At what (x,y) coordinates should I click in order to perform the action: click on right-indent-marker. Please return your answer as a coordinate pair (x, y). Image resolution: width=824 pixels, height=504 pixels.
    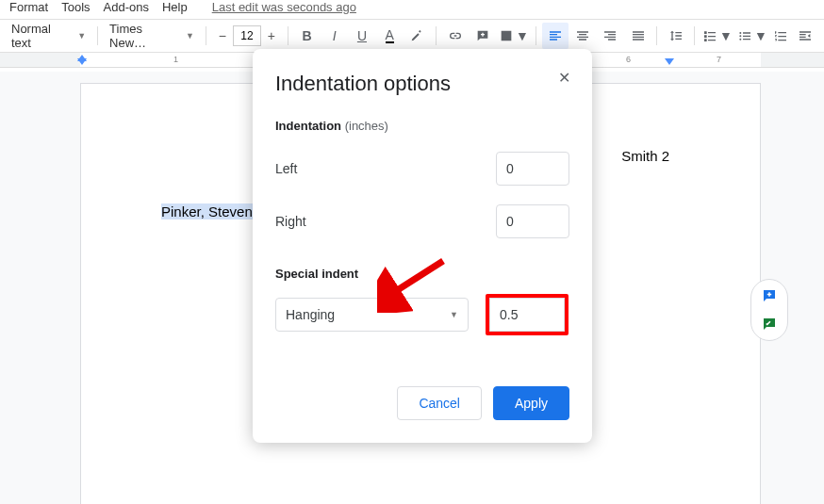
    Looking at the image, I should click on (669, 62).